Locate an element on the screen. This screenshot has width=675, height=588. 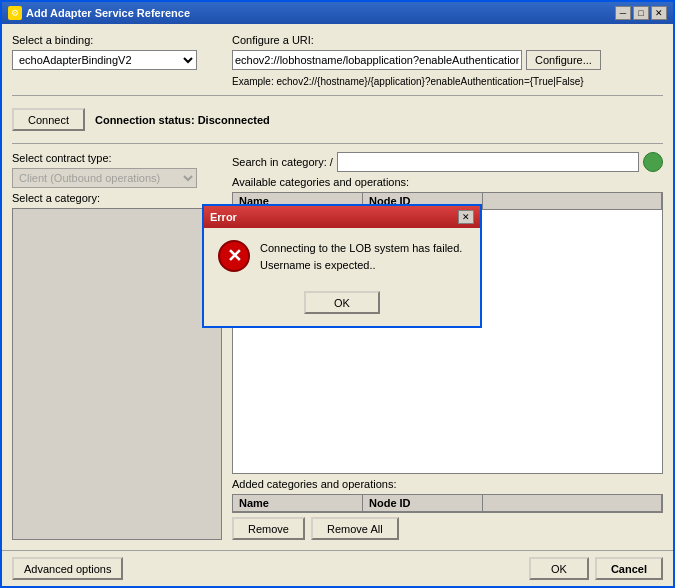
binding-select: echoAdapterBindingV2 is located at coordinates (104, 60).